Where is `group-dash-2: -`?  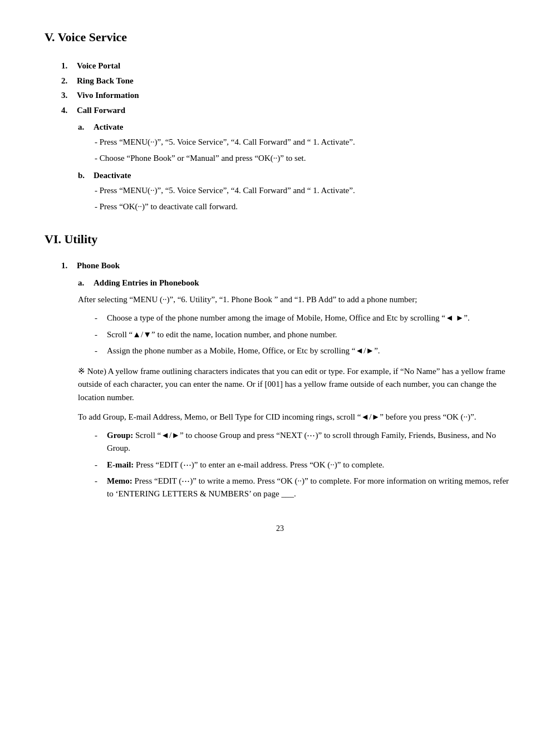
group-dash-2: - is located at coordinates (101, 488).